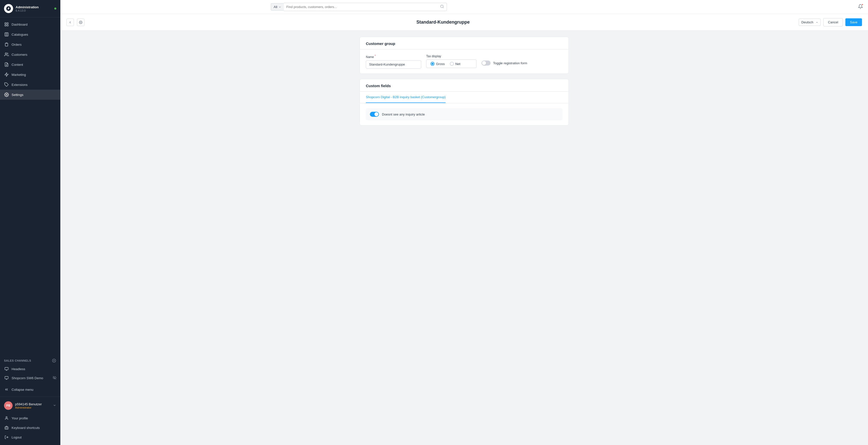 Image resolution: width=868 pixels, height=445 pixels. Describe the element at coordinates (35, 9) in the screenshot. I see `app-info: Administration 6.4.13.0` at that location.